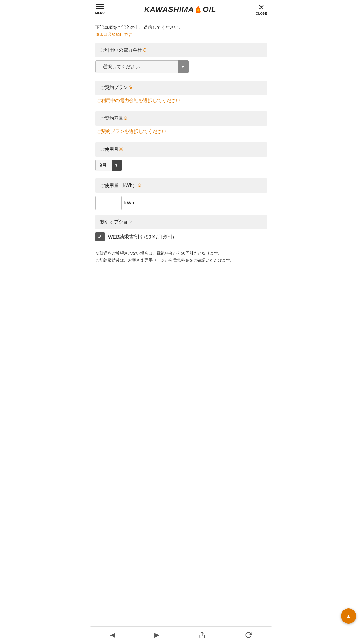 The image size is (362, 644). I want to click on menu-button: MENU, so click(100, 9).